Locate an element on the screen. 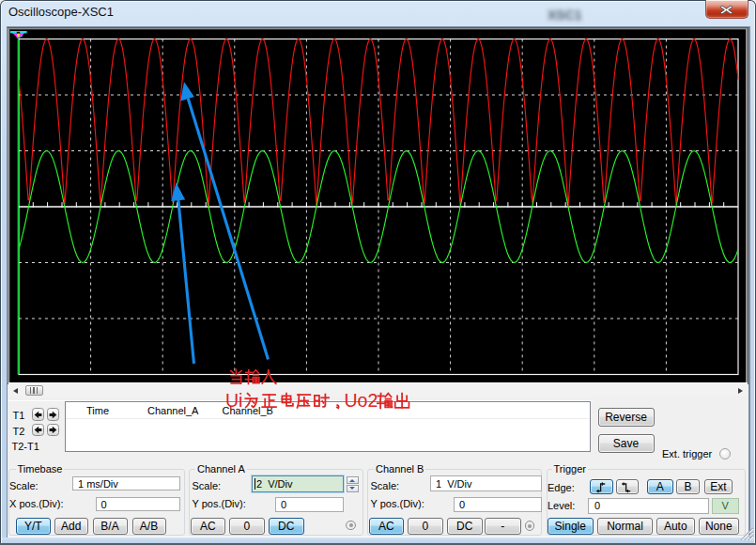 This screenshot has width=756, height=545. svg-text: Uo2 is located at coordinates (362, 400).